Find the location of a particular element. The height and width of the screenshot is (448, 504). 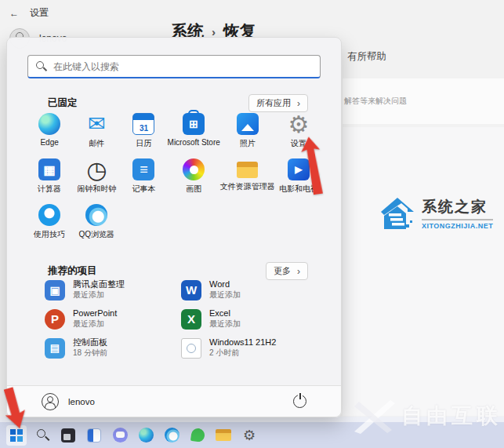

powerpoint-icon: P is located at coordinates (55, 319).